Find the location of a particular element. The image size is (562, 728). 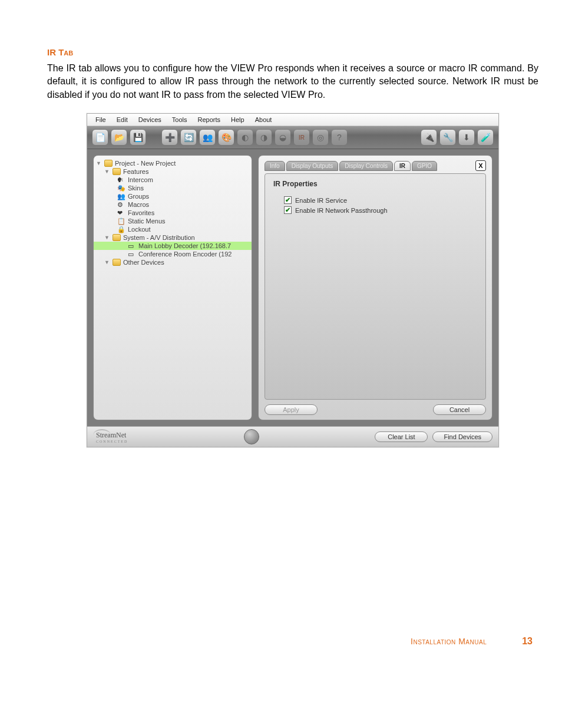

tb-people-icon: 👥 is located at coordinates (207, 137).